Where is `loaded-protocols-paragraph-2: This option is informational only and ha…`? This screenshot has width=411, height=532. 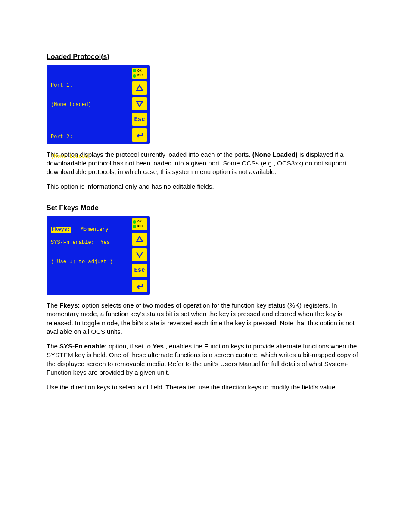 loaded-protocols-paragraph-2: This option is informational only and ha… is located at coordinates (206, 187).